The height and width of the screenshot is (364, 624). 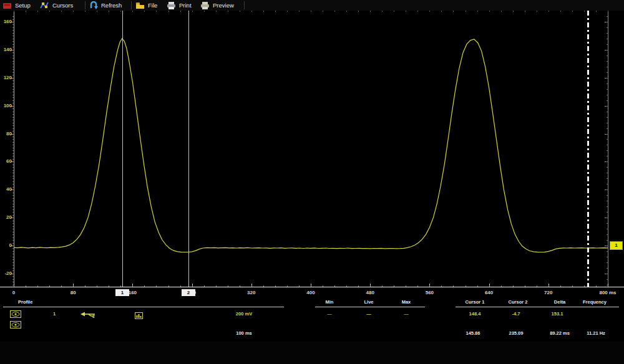 What do you see at coordinates (518, 302) in the screenshot?
I see `cursor2-header: Cursor 2` at bounding box center [518, 302].